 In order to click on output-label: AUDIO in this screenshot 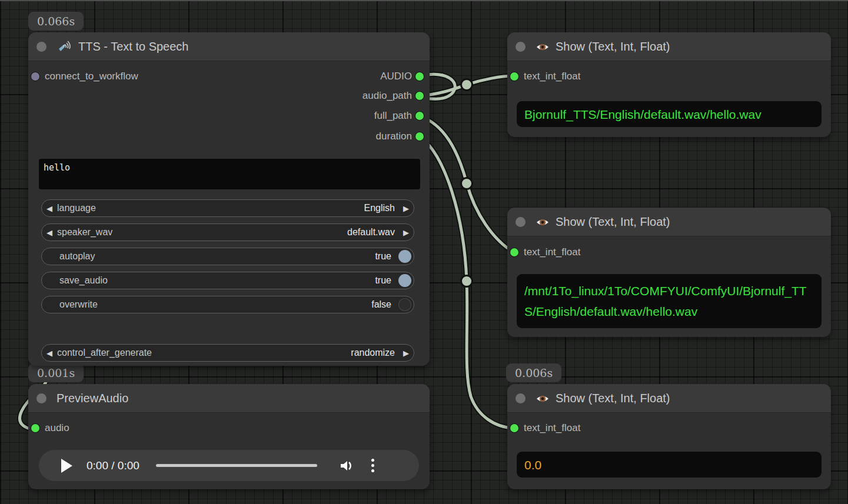, I will do `click(396, 76)`.